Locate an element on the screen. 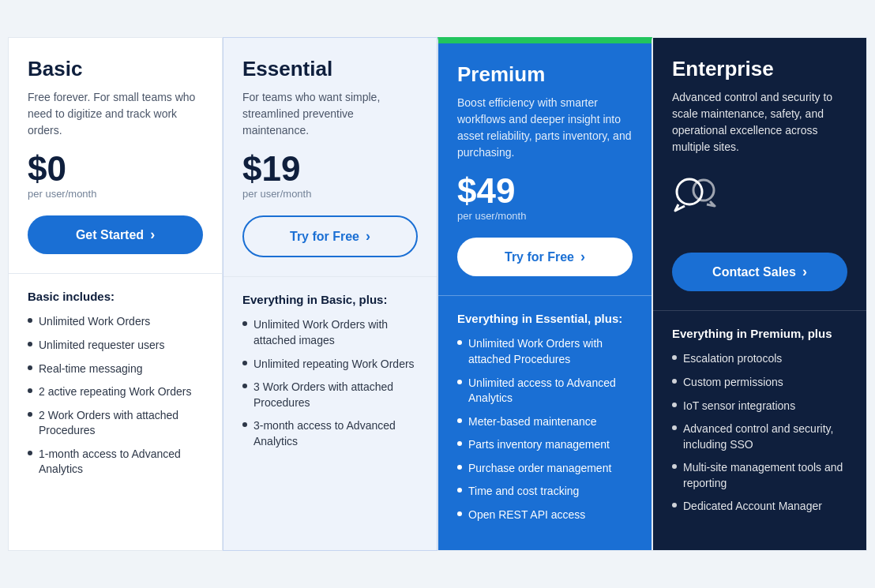 The height and width of the screenshot is (588, 875). plan-header-enterprise: EnterpriseAdvanced control and security … is located at coordinates (760, 145).